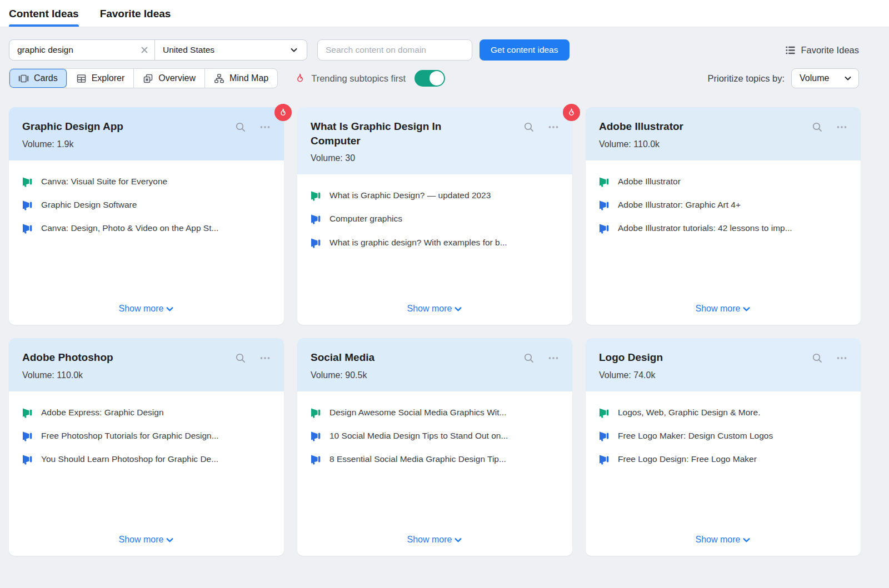 Image resolution: width=889 pixels, height=588 pixels. I want to click on headline-item: Computer graphics, so click(434, 219).